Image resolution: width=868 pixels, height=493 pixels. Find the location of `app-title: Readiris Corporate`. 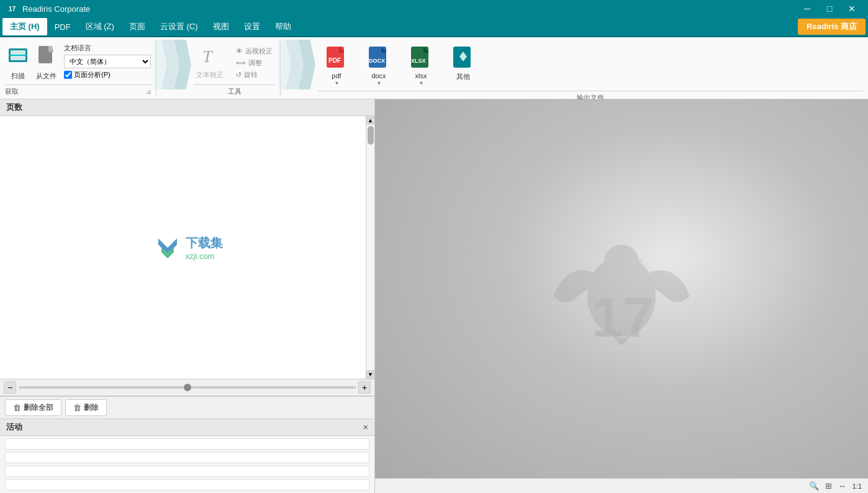

app-title: Readiris Corporate is located at coordinates (56, 9).